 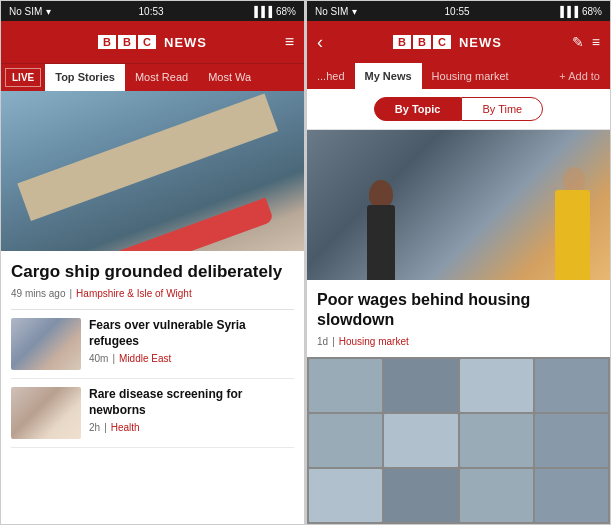 I want to click on bbc-b2-left: B, so click(x=127, y=42).